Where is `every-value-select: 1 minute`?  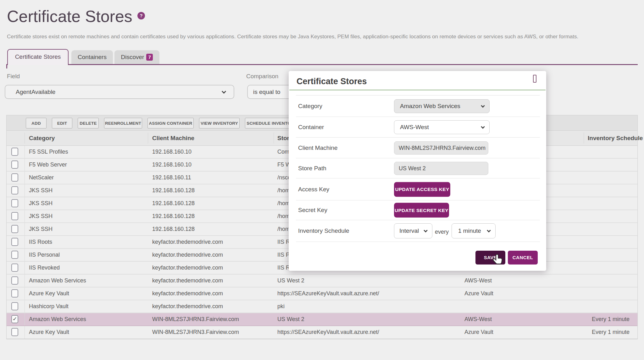 every-value-select: 1 minute is located at coordinates (474, 231).